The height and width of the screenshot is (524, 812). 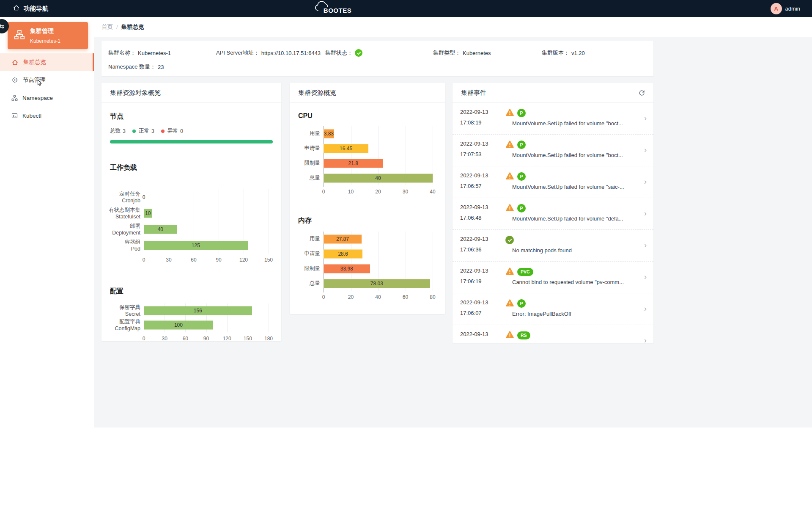 What do you see at coordinates (524, 335) in the screenshot?
I see `resource-badge: RS` at bounding box center [524, 335].